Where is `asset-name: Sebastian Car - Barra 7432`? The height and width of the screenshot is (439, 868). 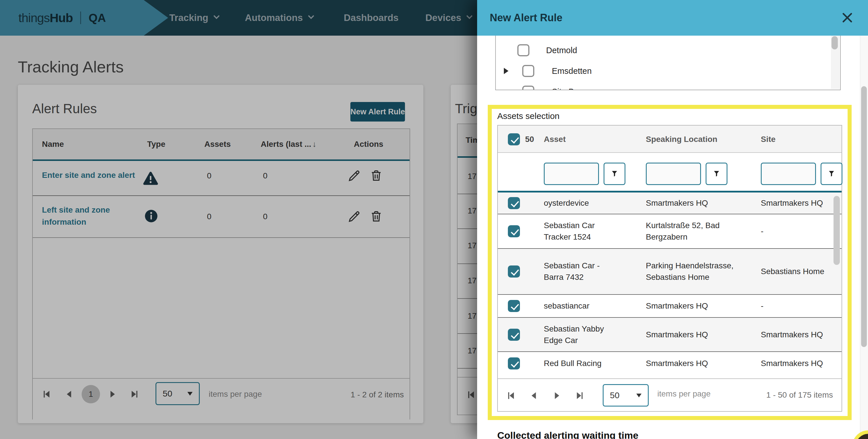
asset-name: Sebastian Car - Barra 7432 is located at coordinates (585, 272).